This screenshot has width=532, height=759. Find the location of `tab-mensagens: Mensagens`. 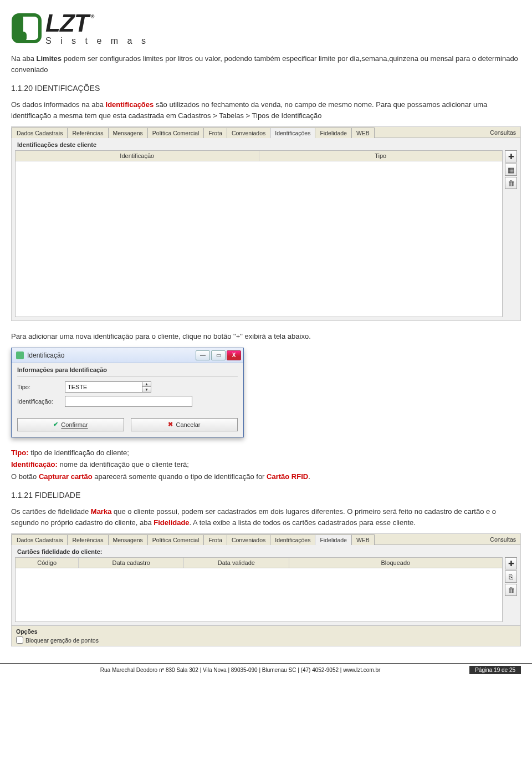

tab-mensagens: Mensagens is located at coordinates (128, 133).